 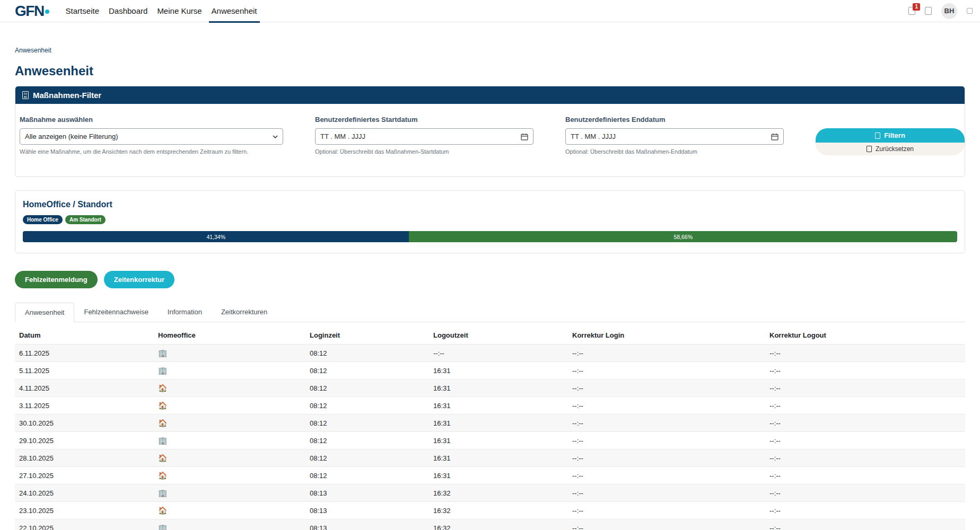 I want to click on filter-card-title: Maßnahmen-Filter, so click(x=67, y=95).